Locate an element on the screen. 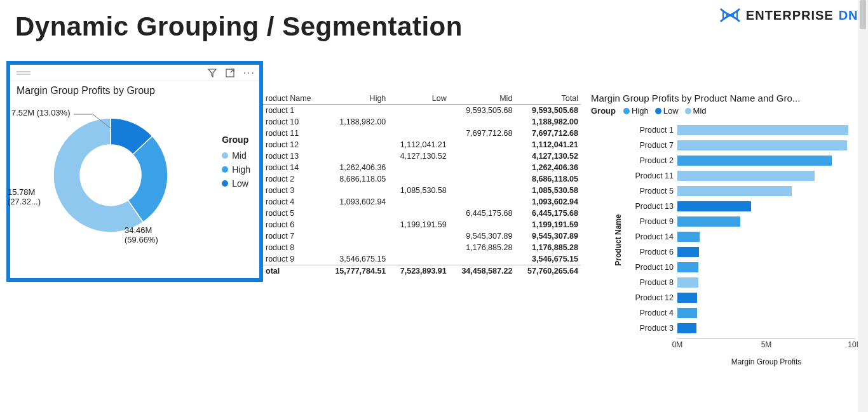 This screenshot has width=868, height=412. table-cell: 6,445,175.68 is located at coordinates (548, 213).